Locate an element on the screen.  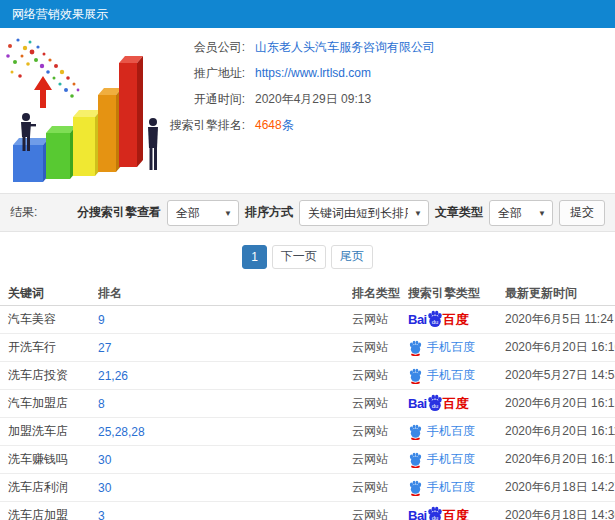
filter-controls: 分搜索引擎查看 全部 排序方式 关键词由短到长排序 文章类型 全部 提交 is located at coordinates (341, 213).